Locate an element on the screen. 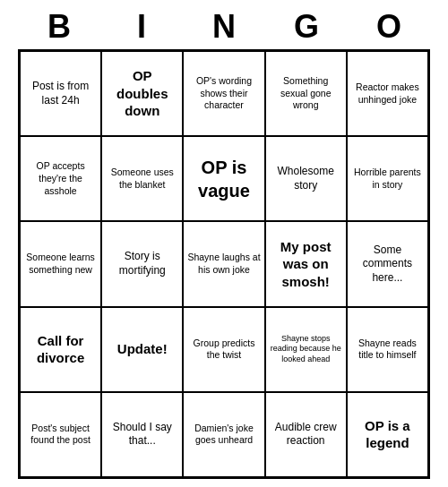 The width and height of the screenshot is (448, 487). bingo-cell-6: Someone uses the blanket is located at coordinates (142, 179).